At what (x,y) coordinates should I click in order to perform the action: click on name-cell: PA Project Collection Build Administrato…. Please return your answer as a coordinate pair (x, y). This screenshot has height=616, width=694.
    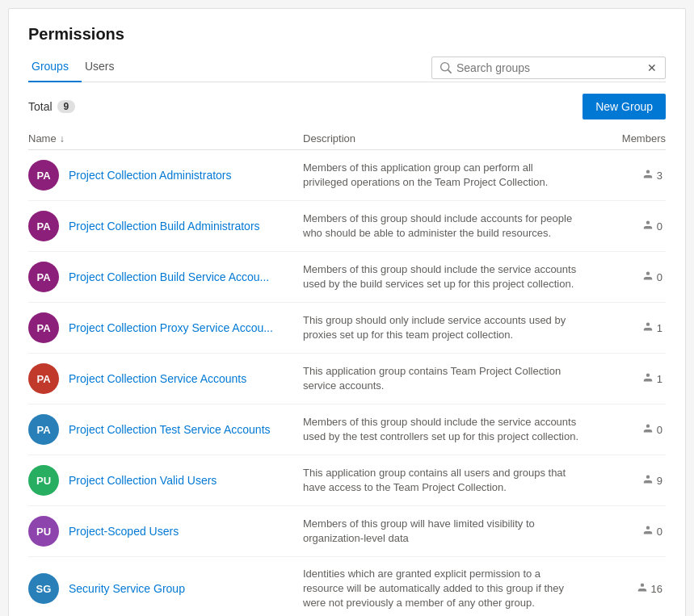
    Looking at the image, I should click on (166, 226).